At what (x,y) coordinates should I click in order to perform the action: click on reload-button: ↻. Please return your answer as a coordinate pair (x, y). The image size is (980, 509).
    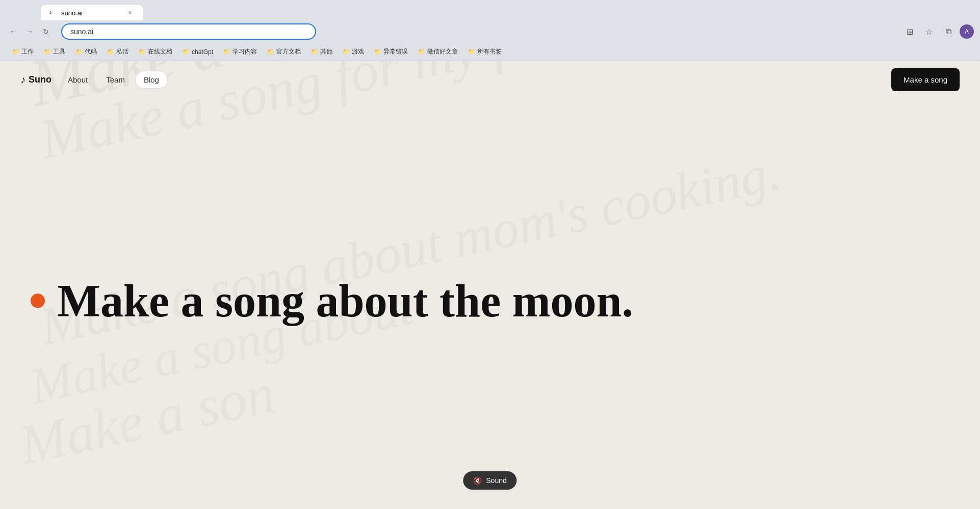
    Looking at the image, I should click on (46, 32).